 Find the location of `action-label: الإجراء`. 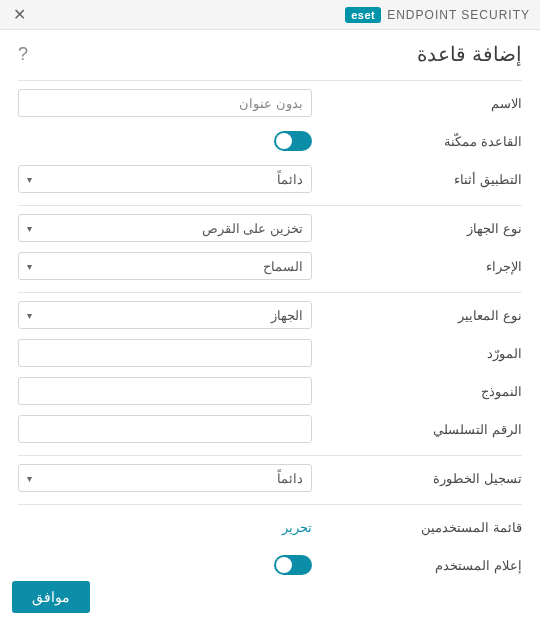

action-label: الإجراء is located at coordinates (417, 266).